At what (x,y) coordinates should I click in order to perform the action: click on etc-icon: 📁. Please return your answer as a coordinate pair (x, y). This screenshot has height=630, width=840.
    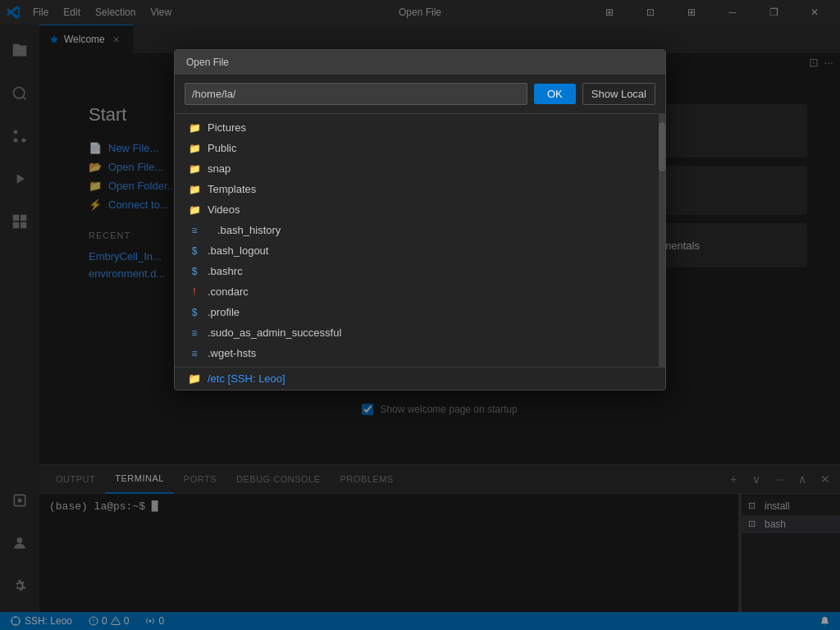
    Looking at the image, I should click on (194, 379).